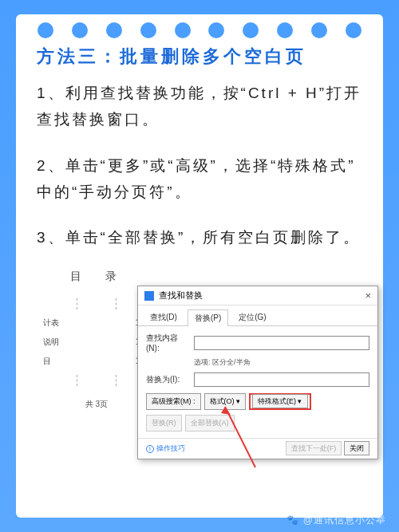  What do you see at coordinates (164, 317) in the screenshot?
I see `tab-find: 查找(D)` at bounding box center [164, 317].